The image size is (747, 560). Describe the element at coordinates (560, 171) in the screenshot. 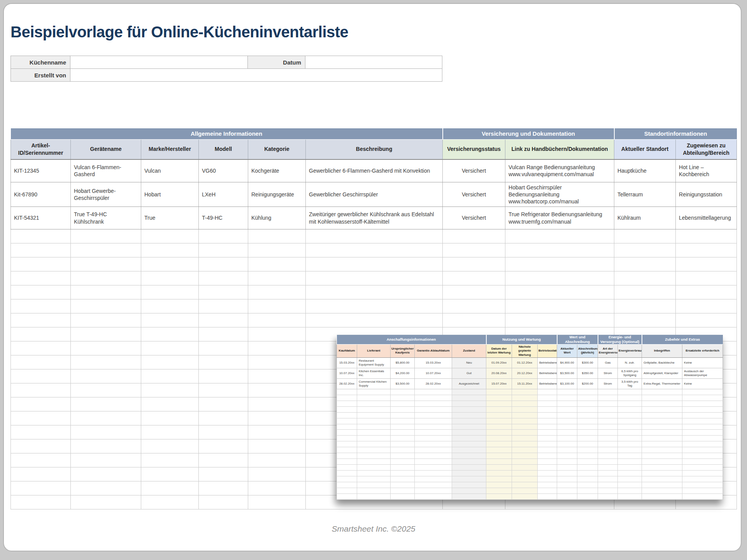

I see `table-cell: Vulcan Range Bedienungsanleitung www.vul…` at that location.